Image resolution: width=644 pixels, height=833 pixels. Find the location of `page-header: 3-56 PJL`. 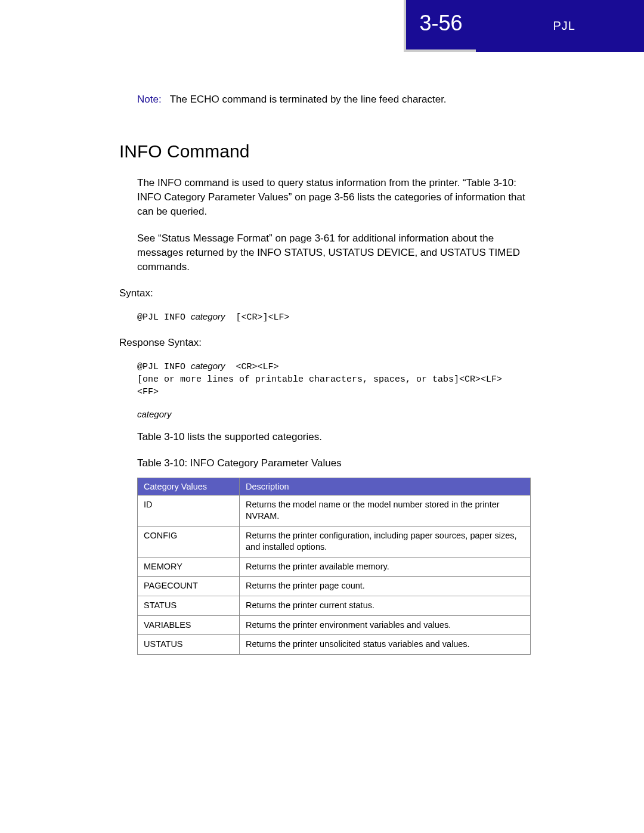

page-header: 3-56 PJL is located at coordinates (322, 26).